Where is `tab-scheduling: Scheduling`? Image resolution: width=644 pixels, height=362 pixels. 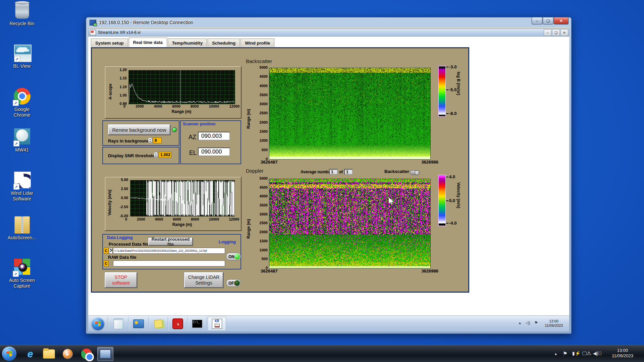 tab-scheduling: Scheduling is located at coordinates (224, 43).